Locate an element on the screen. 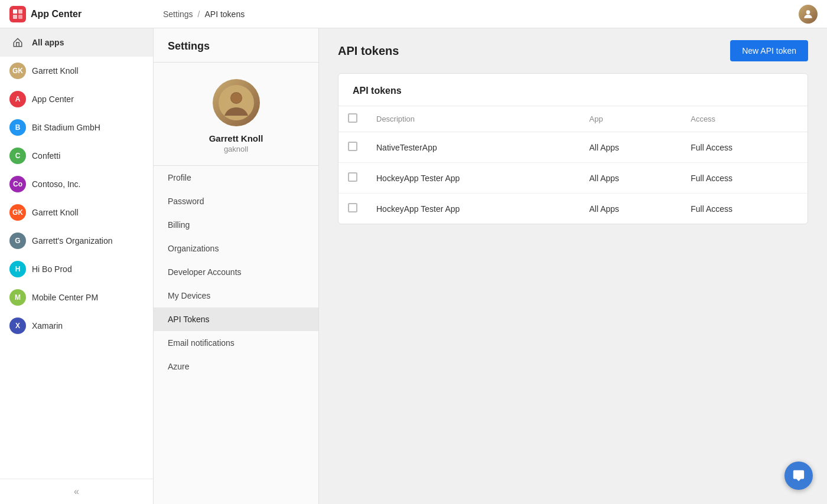  row-access-0: Full Access is located at coordinates (744, 148).